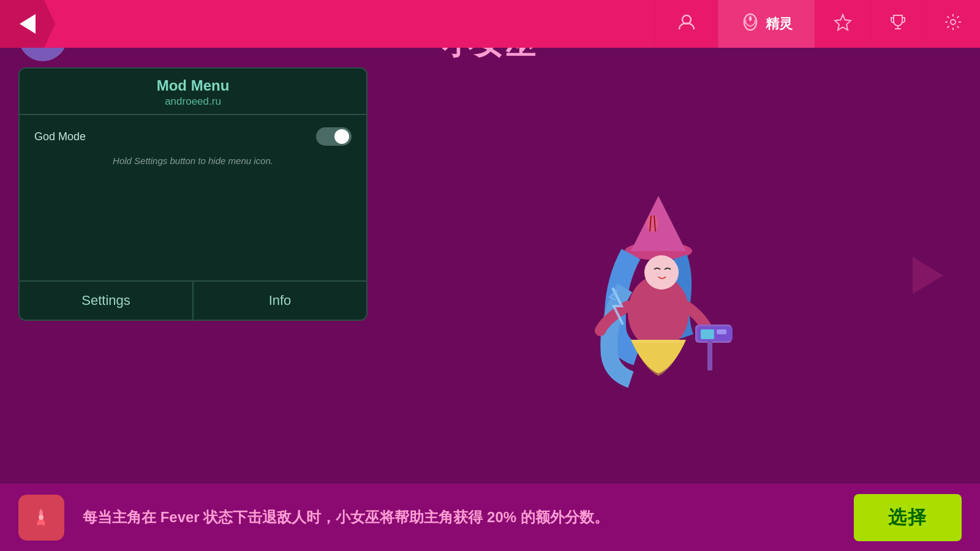 This screenshot has width=980, height=551. What do you see at coordinates (280, 301) in the screenshot?
I see `info-button: Info` at bounding box center [280, 301].